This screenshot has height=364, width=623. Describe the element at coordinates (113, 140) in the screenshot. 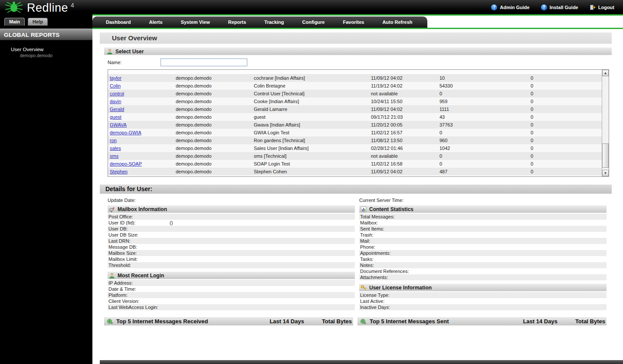

I see `user-link: ron` at that location.